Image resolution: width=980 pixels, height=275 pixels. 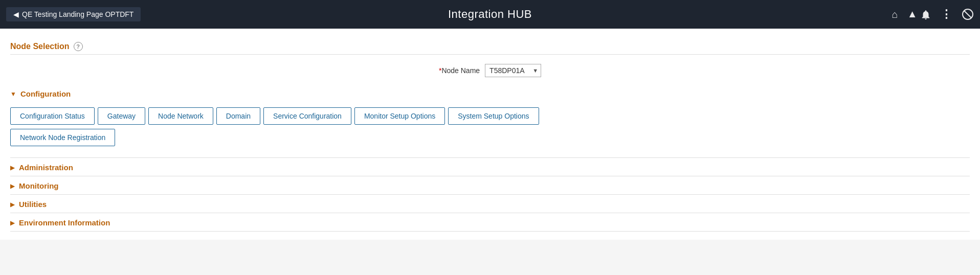 I want to click on app-header: ◀ QE Testing Landing Page OPTDFT Integra…, so click(x=490, y=14).